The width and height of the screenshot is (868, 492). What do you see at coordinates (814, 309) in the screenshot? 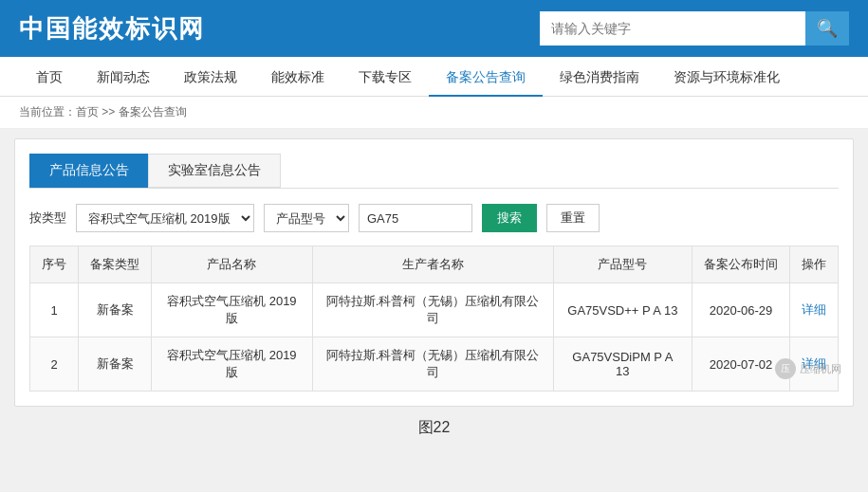
I see `detail-link: 详细` at bounding box center [814, 309].